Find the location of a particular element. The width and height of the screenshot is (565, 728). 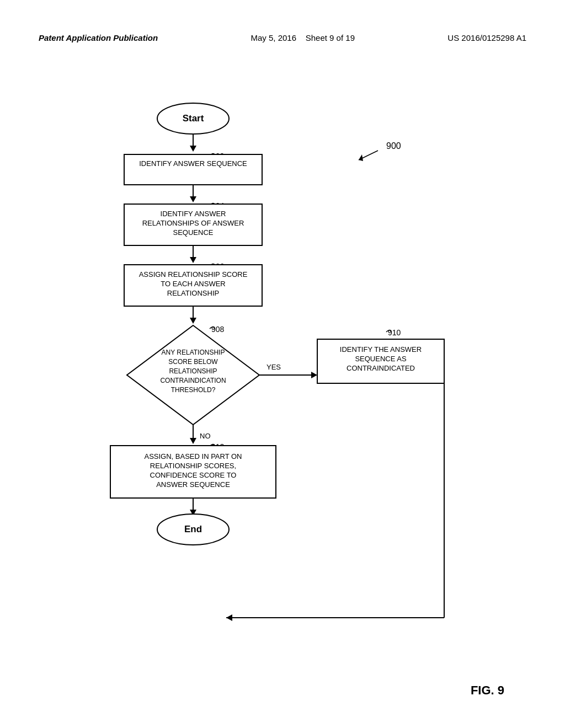

label-910: 910 is located at coordinates (395, 333).